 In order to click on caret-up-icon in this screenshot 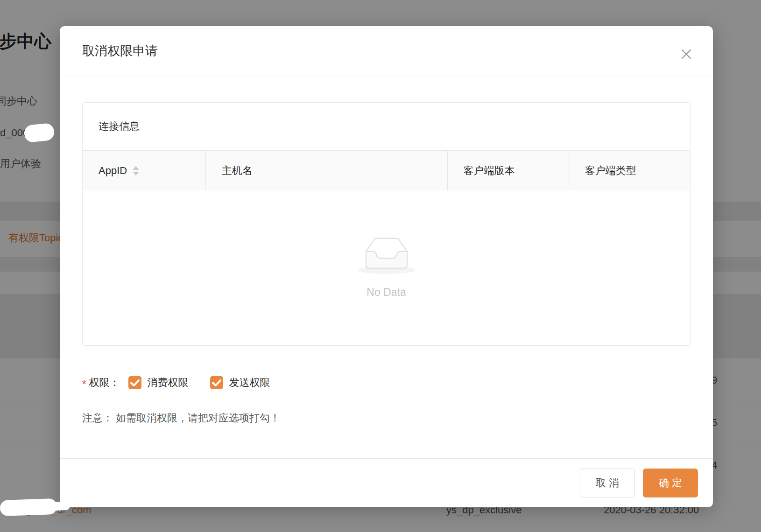, I will do `click(136, 168)`.